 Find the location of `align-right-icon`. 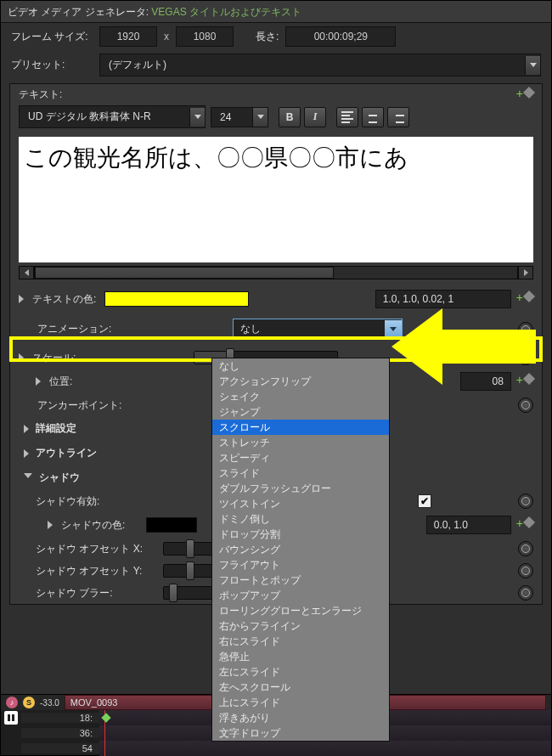

align-right-icon is located at coordinates (398, 117).